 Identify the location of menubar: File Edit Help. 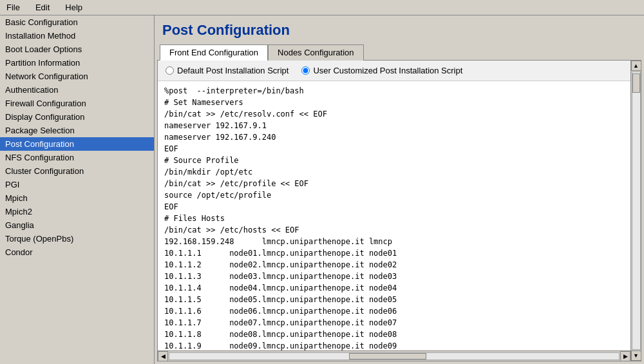
(322, 8).